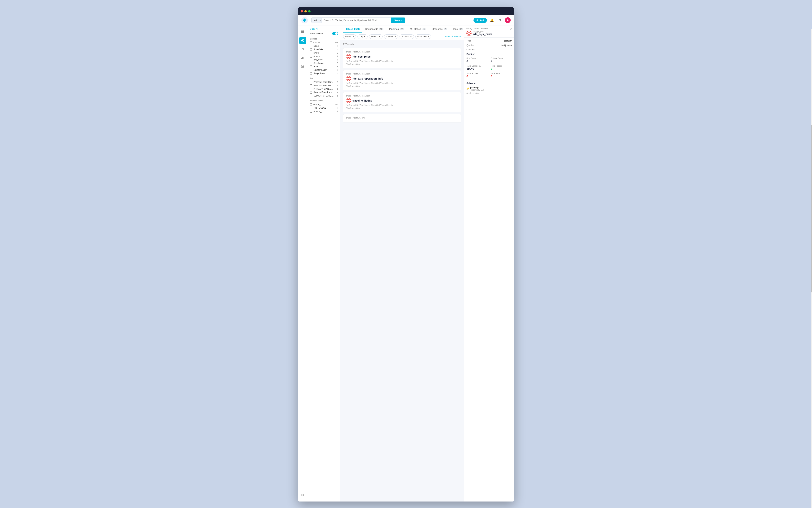 The height and width of the screenshot is (508, 812). Describe the element at coordinates (407, 37) in the screenshot. I see `filter-schema-pill: Schema ▼` at that location.